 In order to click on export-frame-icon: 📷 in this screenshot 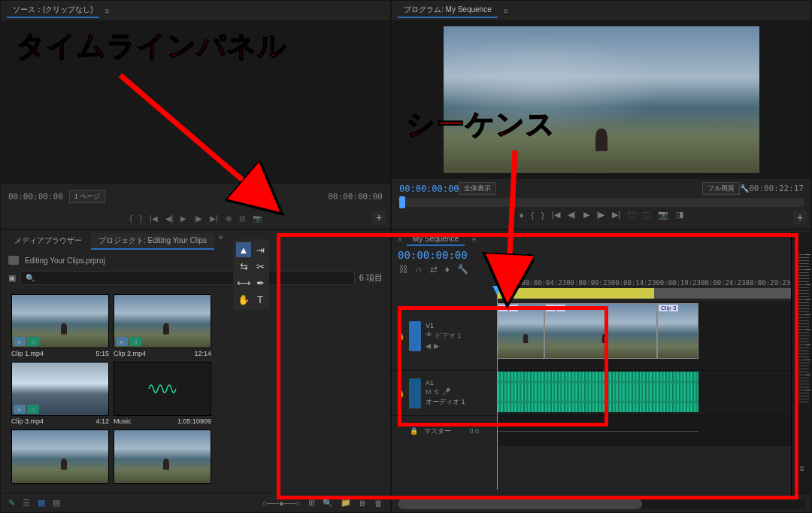, I will do `click(663, 215)`.